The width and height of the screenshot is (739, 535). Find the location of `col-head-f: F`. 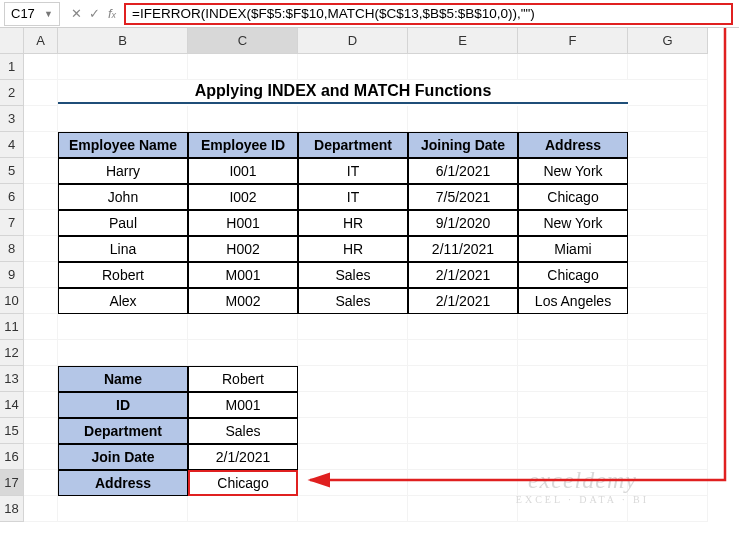

col-head-f: F is located at coordinates (573, 41).